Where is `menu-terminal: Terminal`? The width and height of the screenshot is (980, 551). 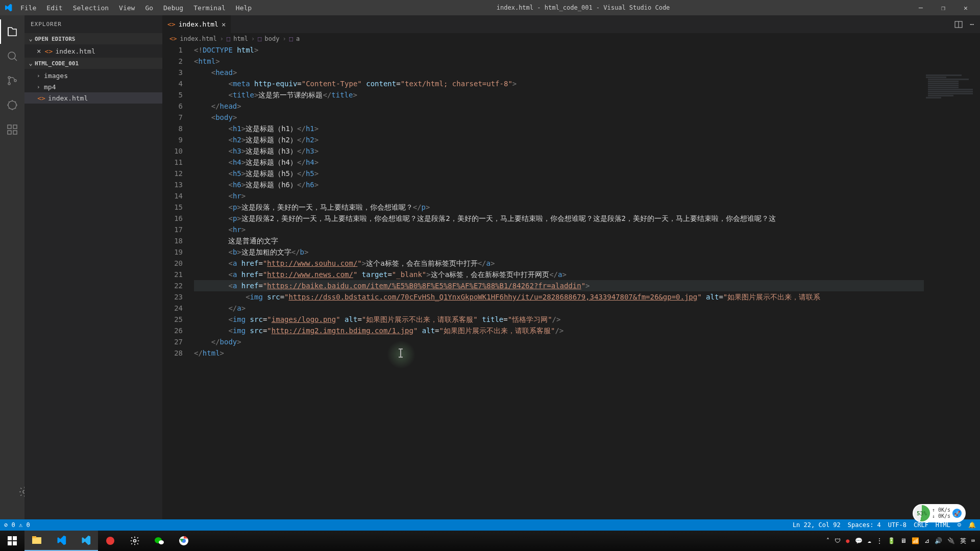 menu-terminal: Terminal is located at coordinates (209, 8).